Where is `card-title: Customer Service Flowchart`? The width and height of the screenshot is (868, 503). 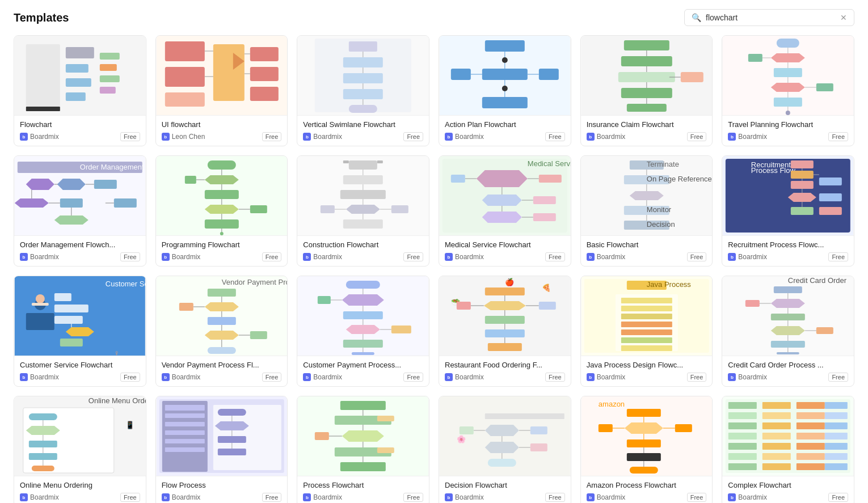 card-title: Customer Service Flowchart is located at coordinates (80, 365).